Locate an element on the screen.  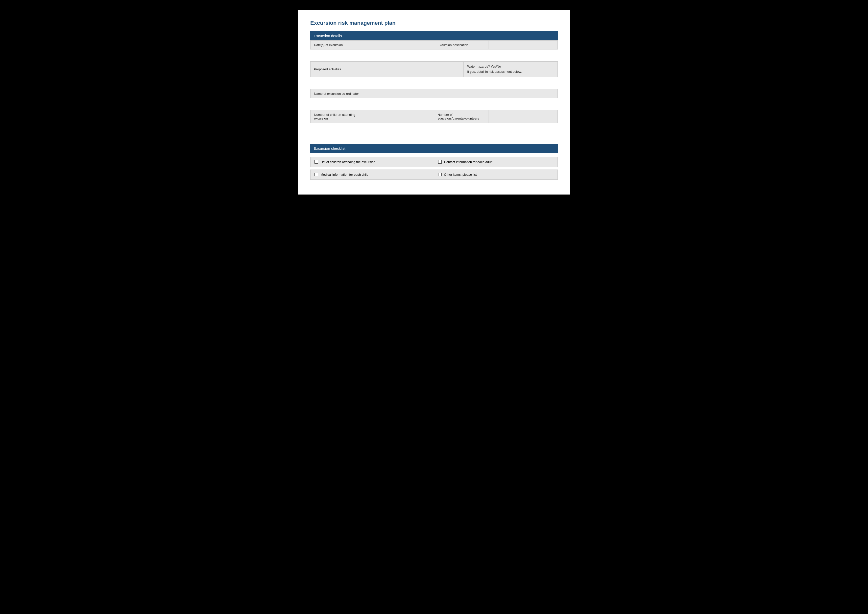
page-container: Excursion risk management plan Excursion… is located at coordinates (434, 102).